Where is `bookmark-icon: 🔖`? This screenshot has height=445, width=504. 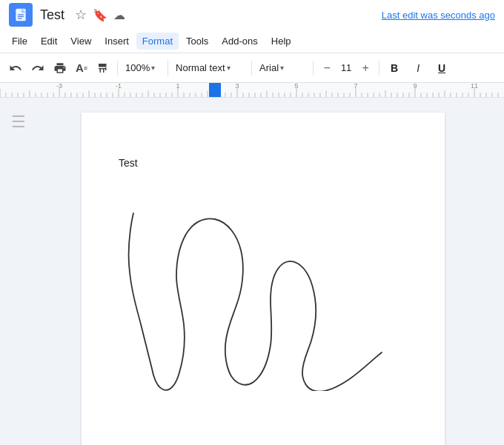 bookmark-icon: 🔖 is located at coordinates (100, 15).